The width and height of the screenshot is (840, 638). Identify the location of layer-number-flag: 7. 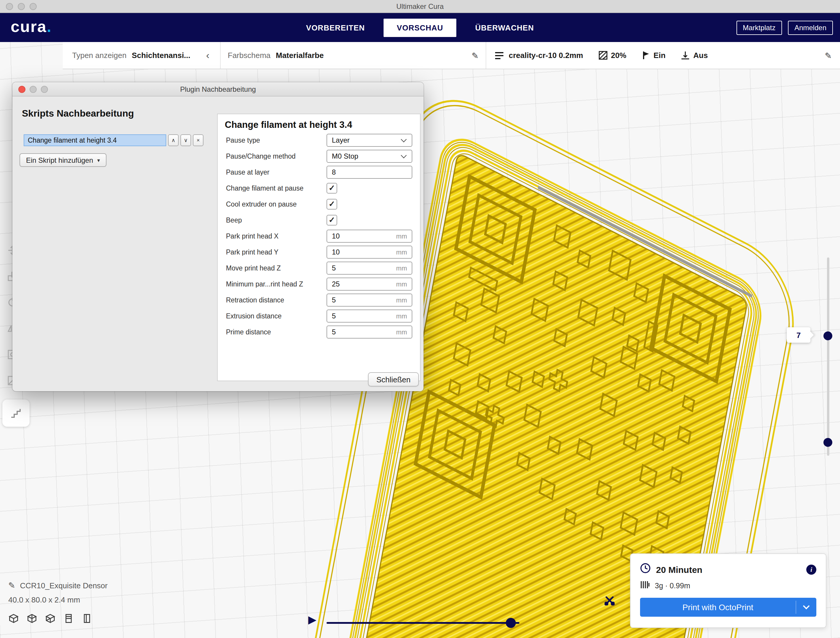
(799, 335).